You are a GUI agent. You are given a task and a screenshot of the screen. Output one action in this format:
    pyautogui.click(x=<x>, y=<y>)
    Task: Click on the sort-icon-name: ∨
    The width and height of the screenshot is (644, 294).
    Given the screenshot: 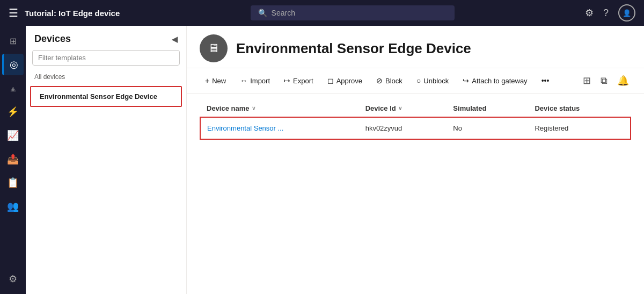 What is the action you would take?
    pyautogui.click(x=253, y=109)
    